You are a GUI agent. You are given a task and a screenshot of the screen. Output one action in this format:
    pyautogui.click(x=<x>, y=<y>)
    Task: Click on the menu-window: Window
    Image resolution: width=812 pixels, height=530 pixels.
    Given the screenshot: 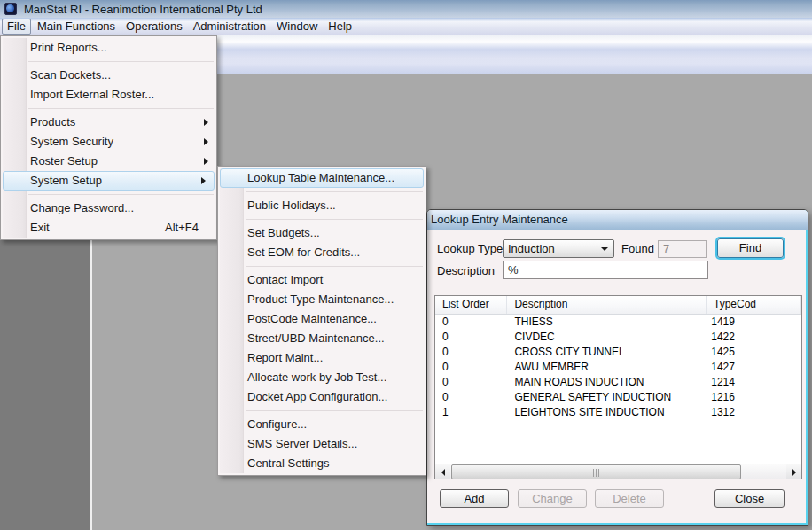 What is the action you would take?
    pyautogui.click(x=297, y=27)
    